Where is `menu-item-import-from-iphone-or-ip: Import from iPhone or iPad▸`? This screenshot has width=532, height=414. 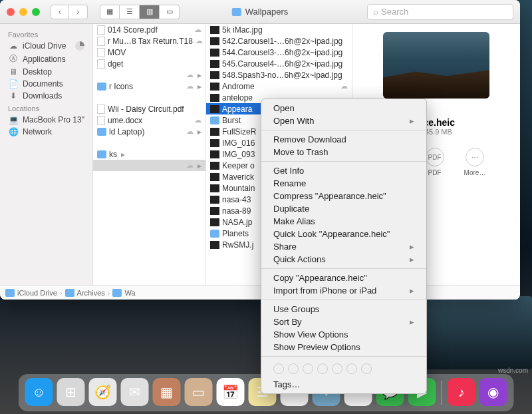 menu-item-import-from-iphone-or-ip: Import from iPhone or iPad▸ is located at coordinates (344, 290).